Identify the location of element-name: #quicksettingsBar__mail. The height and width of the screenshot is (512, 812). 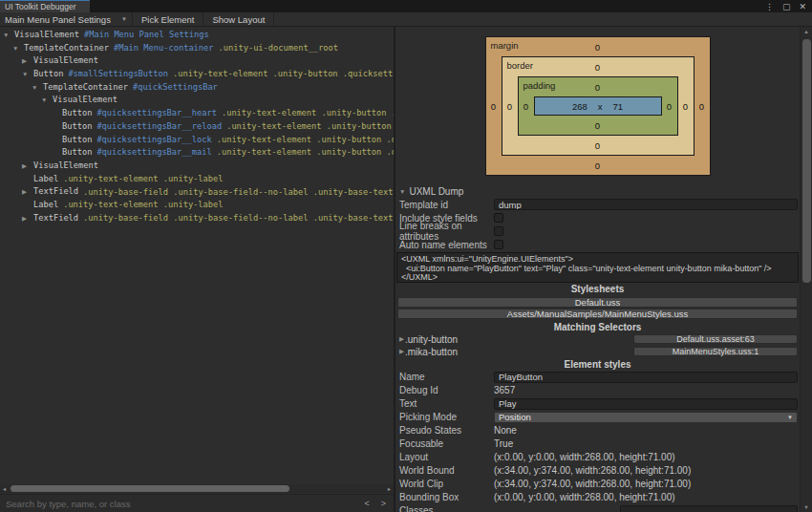
(154, 152).